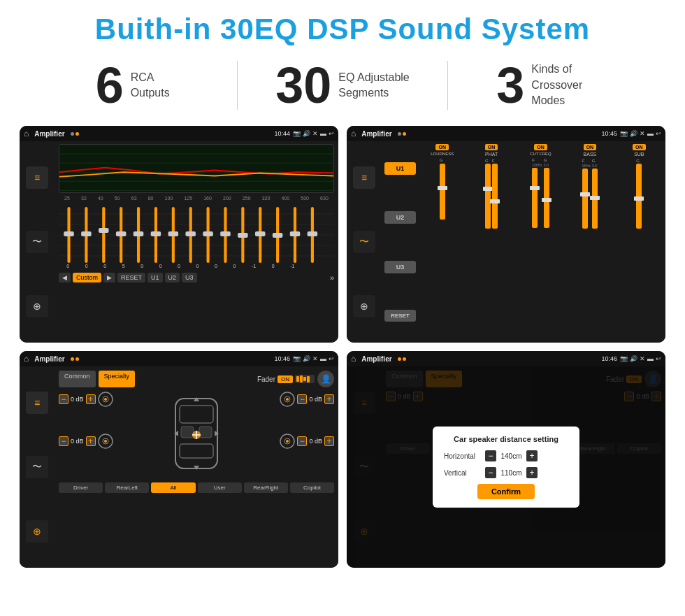 This screenshot has width=685, height=616. What do you see at coordinates (219, 488) in the screenshot?
I see `btn-user: User` at bounding box center [219, 488].